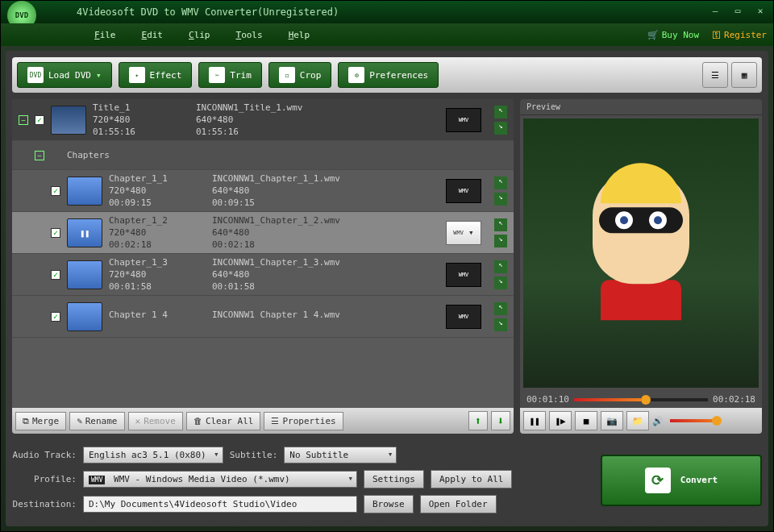  What do you see at coordinates (464, 233) in the screenshot?
I see `chapter-profile-badge: WMV ▾` at bounding box center [464, 233].